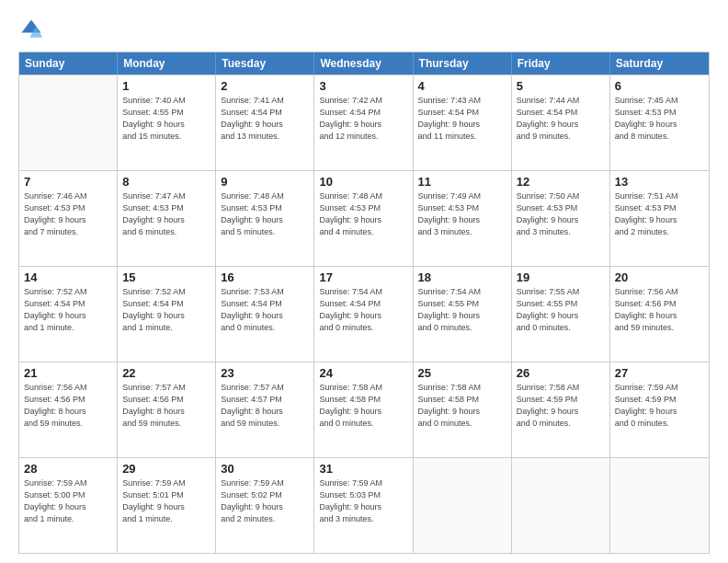  What do you see at coordinates (660, 119) in the screenshot?
I see `day-info: Sunrise: 7:45 AM Sunset: 4:53 PM Dayligh…` at bounding box center [660, 119].